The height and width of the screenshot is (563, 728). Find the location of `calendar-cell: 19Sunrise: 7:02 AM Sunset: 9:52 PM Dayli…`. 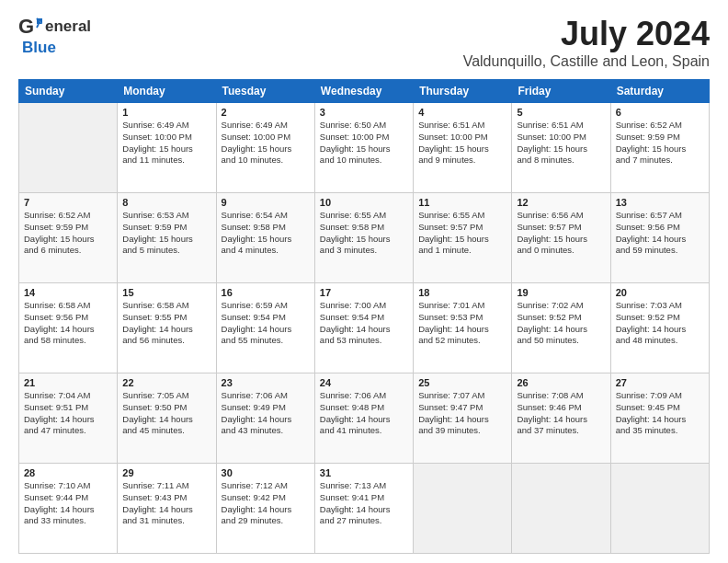

calendar-cell: 19Sunrise: 7:02 AM Sunset: 9:52 PM Dayli… is located at coordinates (561, 328).